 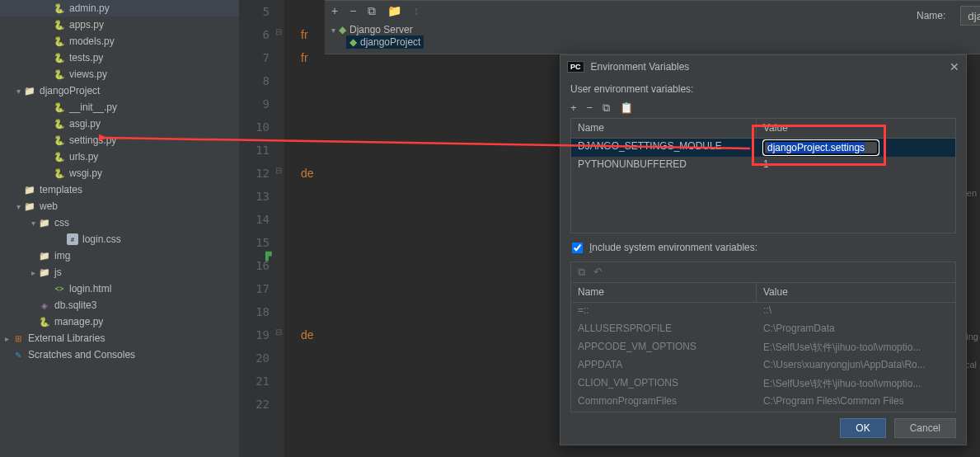 What do you see at coordinates (763, 148) in the screenshot?
I see `env-var-row: DJANGO_SETTINGS_MODULEdjangoProject.sett…` at bounding box center [763, 148].